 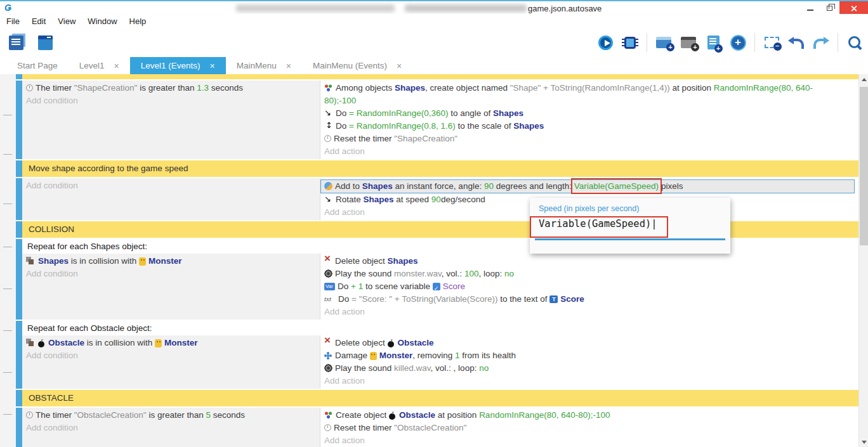 What do you see at coordinates (664, 42) in the screenshot?
I see `add-event-icon` at bounding box center [664, 42].